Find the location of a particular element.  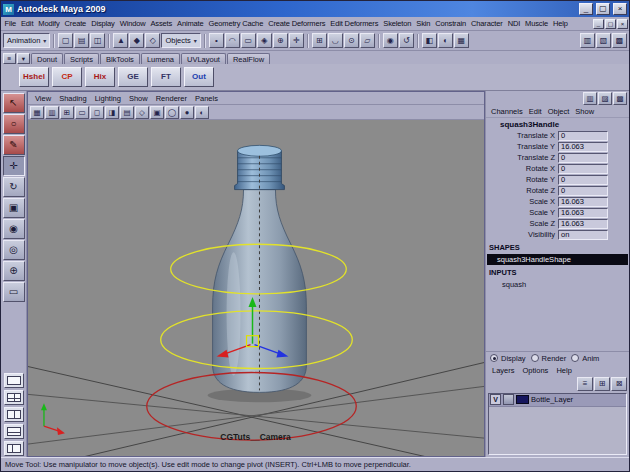

render-frame-icon: ◧ is located at coordinates (430, 40).